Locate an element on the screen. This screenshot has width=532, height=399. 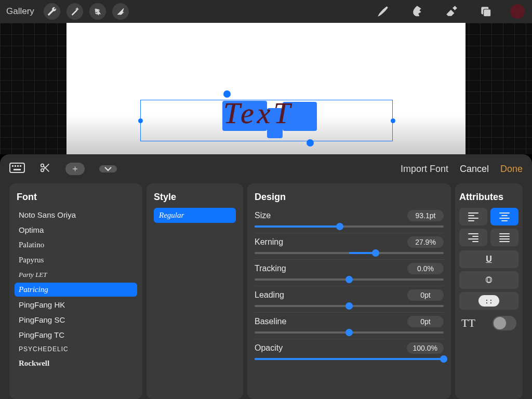
design-row: Leading0pt is located at coordinates (349, 301).